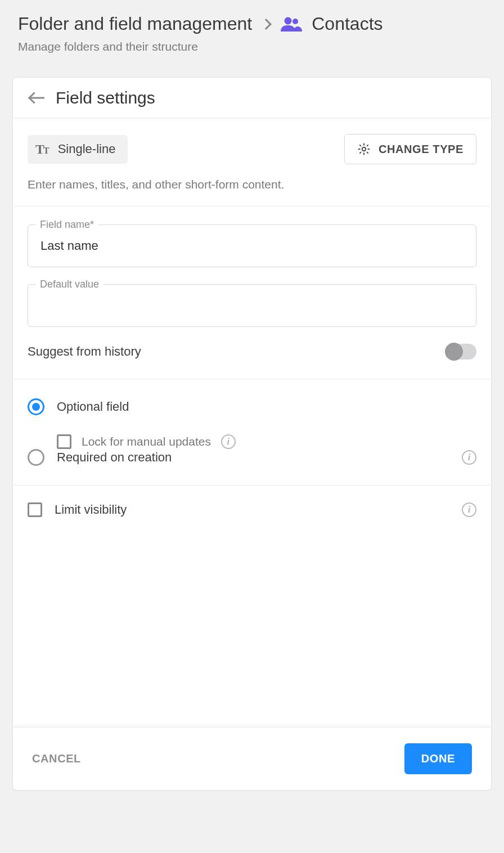 This screenshot has height=853, width=504. What do you see at coordinates (411, 149) in the screenshot?
I see `change-type-button: CHANGE TYPE` at bounding box center [411, 149].